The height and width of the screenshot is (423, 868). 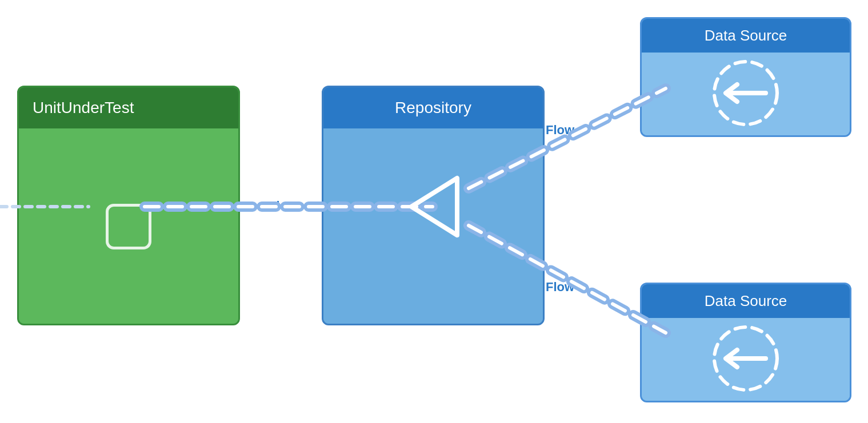 What do you see at coordinates (433, 108) in the screenshot?
I see `repository-header: Repository` at bounding box center [433, 108].